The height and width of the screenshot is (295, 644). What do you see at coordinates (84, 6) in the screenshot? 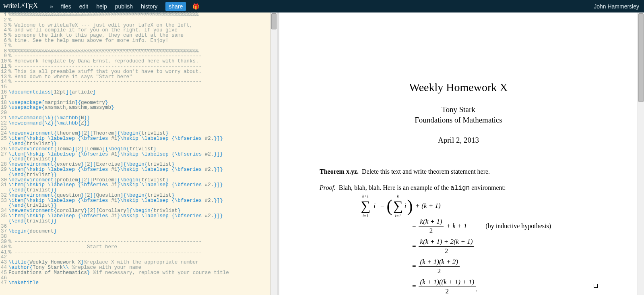
I see `menu-edit: edit` at bounding box center [84, 6].